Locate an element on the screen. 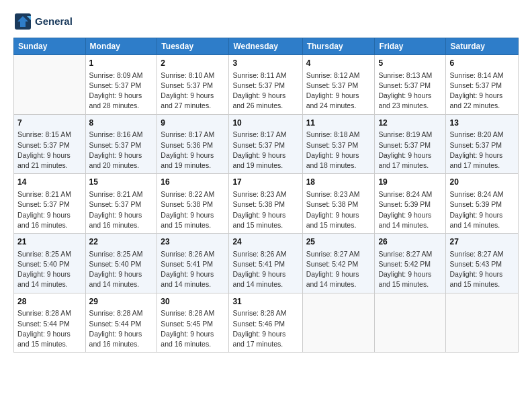 The height and width of the screenshot is (411, 532). day-info: Sunrise: 8:14 AM Sunset: 5:37 PM Dayligh… is located at coordinates (482, 91).